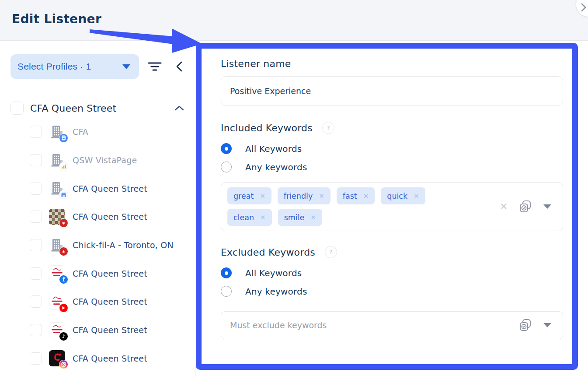 This screenshot has height=376, width=588. Describe the element at coordinates (244, 196) in the screenshot. I see `keyword-chip-label: great` at that location.